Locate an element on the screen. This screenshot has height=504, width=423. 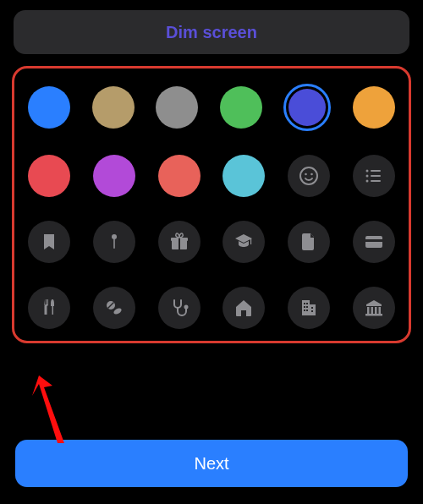
color-gray is located at coordinates (177, 107).